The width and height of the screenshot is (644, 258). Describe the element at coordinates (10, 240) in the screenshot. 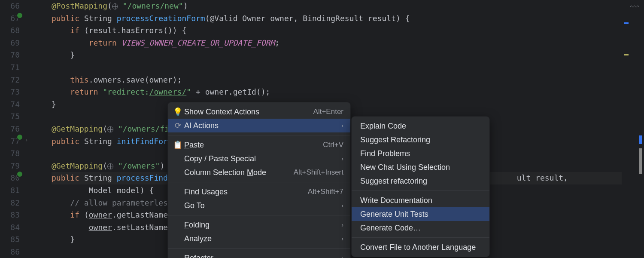

I see `line-number: 85` at that location.